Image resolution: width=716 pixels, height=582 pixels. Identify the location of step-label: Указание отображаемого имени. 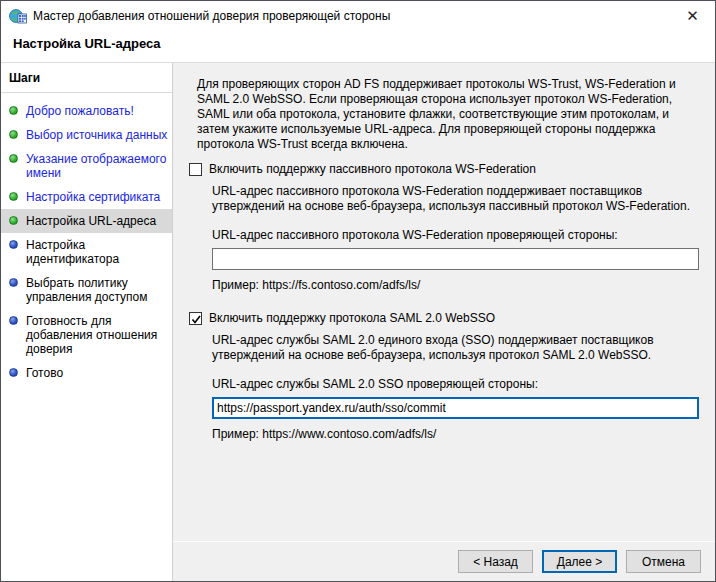
(97, 166).